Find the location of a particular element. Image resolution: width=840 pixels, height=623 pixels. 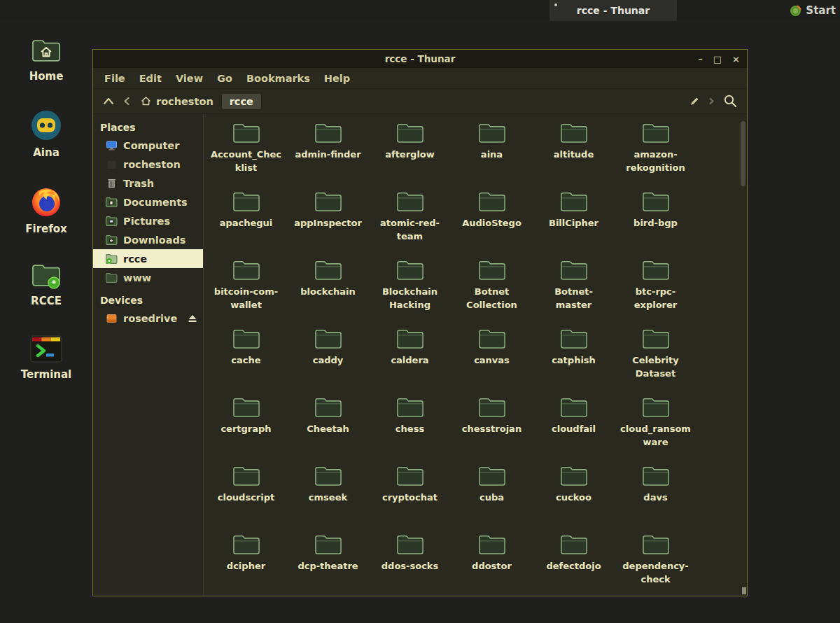

folder-item-afterglow: afterglow is located at coordinates (410, 154).